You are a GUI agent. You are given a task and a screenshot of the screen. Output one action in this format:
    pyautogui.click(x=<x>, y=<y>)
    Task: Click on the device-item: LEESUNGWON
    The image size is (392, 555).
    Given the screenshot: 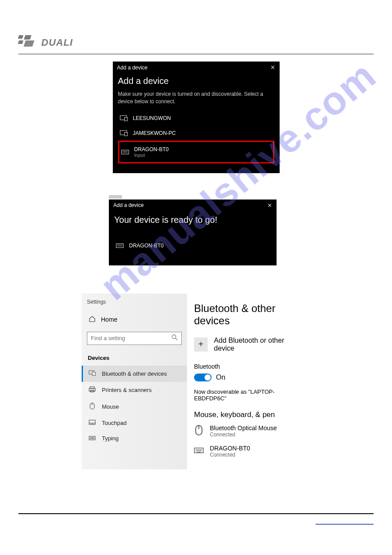 What is the action you would take?
    pyautogui.click(x=196, y=118)
    